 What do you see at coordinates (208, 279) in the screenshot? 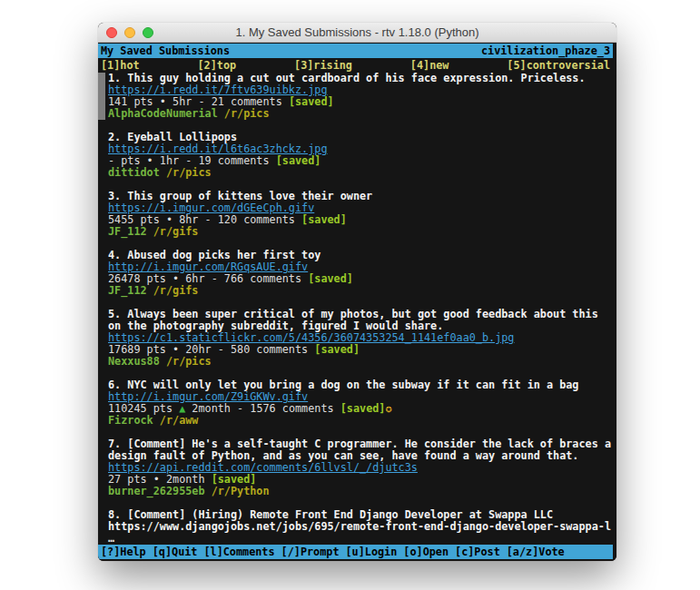
I see `submission-stats: 26478 pts • 6hr - 766 comments` at bounding box center [208, 279].